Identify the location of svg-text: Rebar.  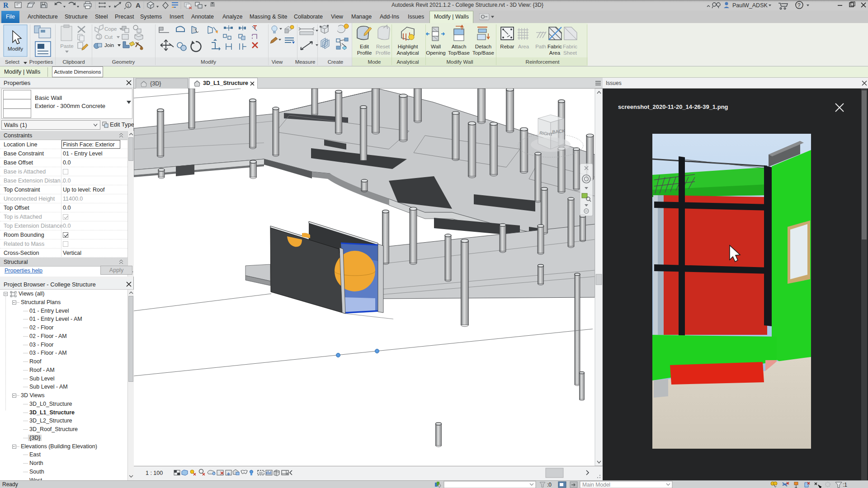
(507, 47).